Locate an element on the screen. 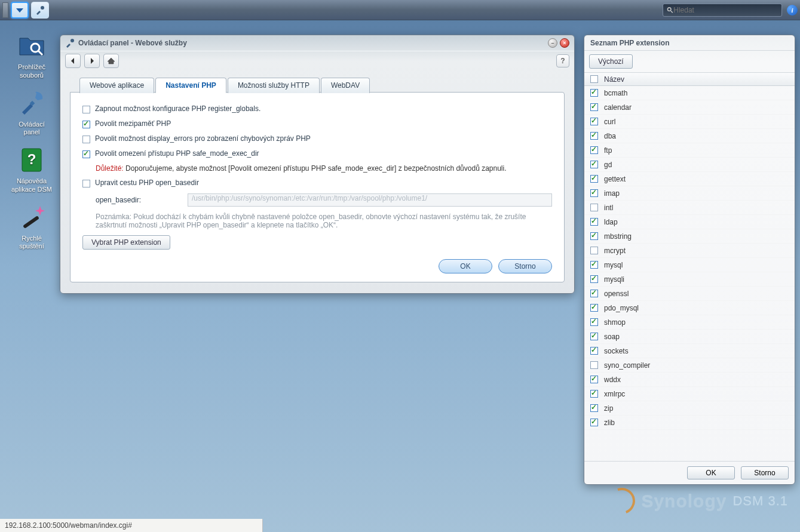  cancel-button: Storno is located at coordinates (525, 266).